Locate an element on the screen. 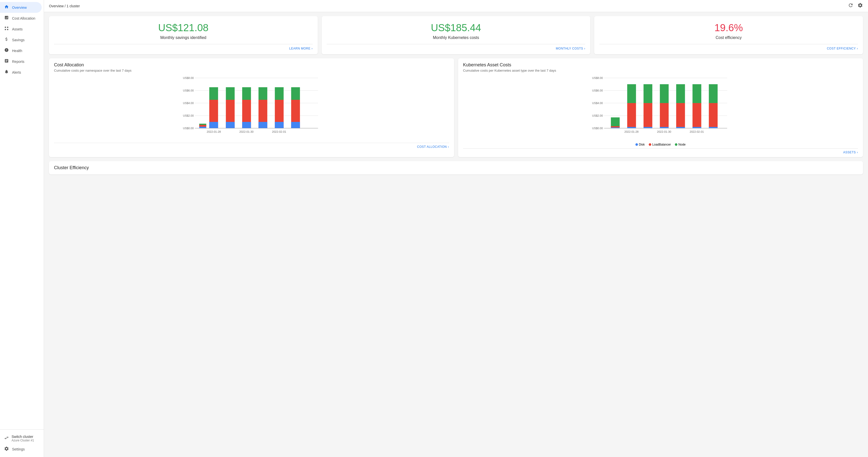  sidebar: Overview Cost Allocation Assets Savings is located at coordinates (22, 229).